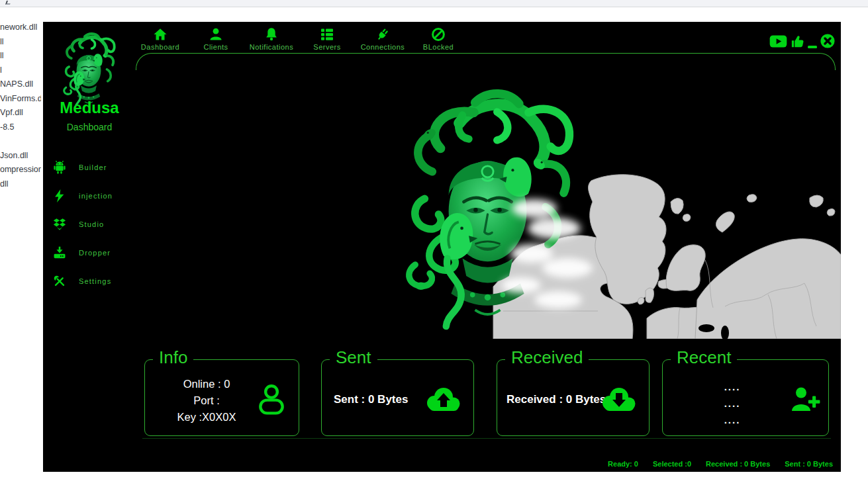 The width and height of the screenshot is (868, 491). Describe the element at coordinates (207, 384) in the screenshot. I see `online-count: Online : 0` at that location.